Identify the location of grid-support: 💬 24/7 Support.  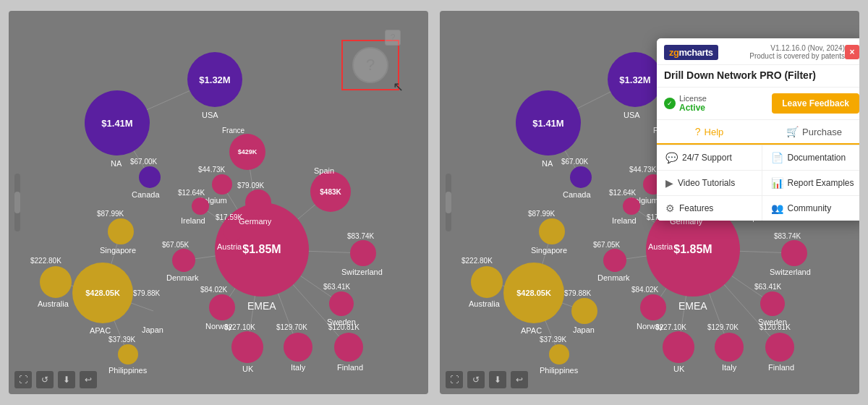
(709, 158).